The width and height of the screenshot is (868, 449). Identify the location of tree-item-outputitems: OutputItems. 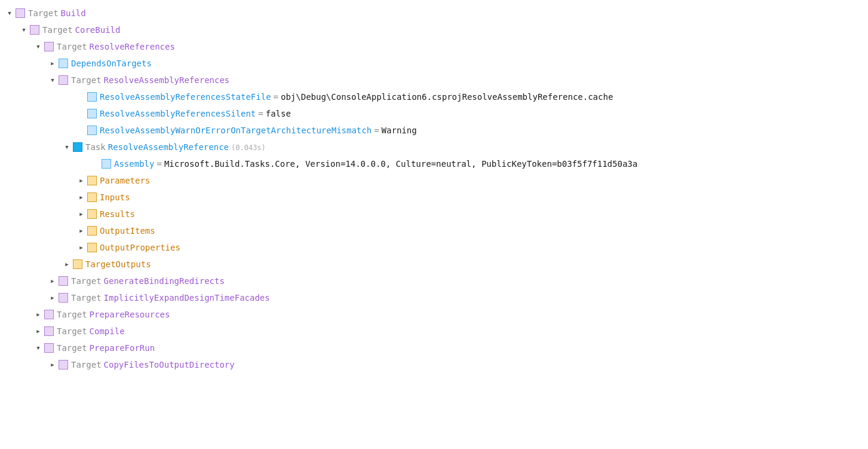
(434, 231).